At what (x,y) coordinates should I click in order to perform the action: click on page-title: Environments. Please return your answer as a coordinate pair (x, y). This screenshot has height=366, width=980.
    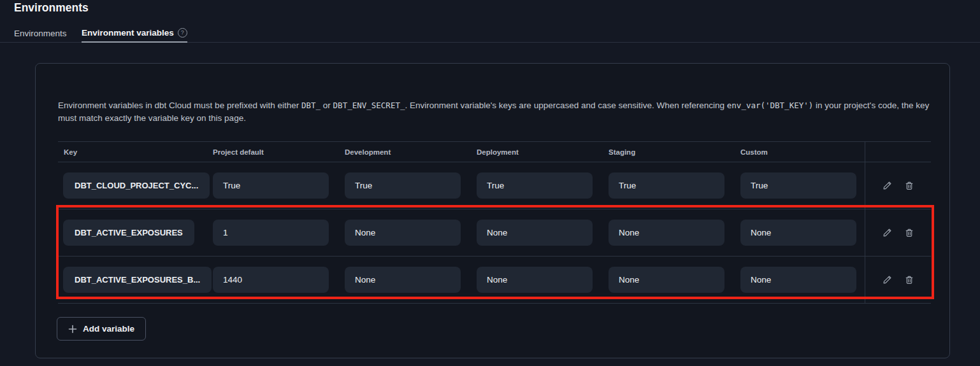
    Looking at the image, I should click on (51, 8).